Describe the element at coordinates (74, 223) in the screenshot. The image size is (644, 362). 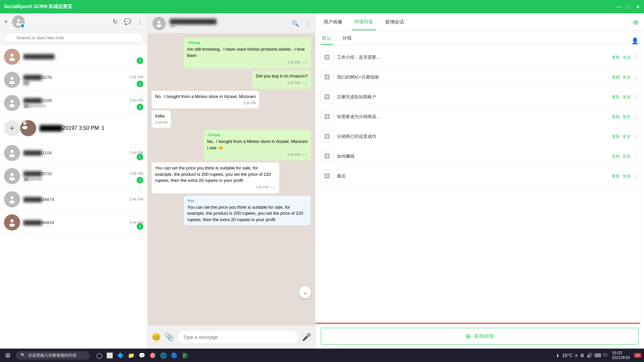
I see `list-item: ██████94834 3:46 PM 1` at that location.